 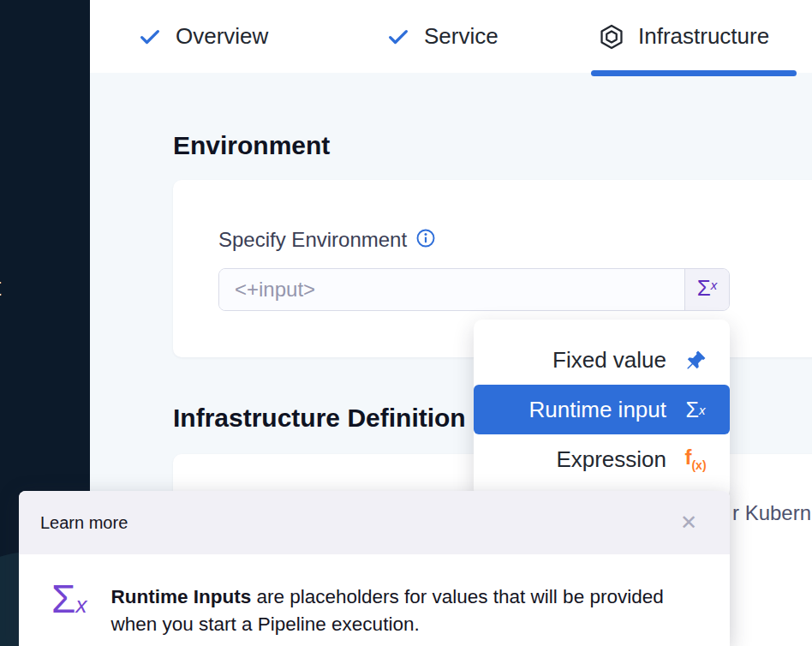 I want to click on multitype-selector-button: Σx, so click(x=707, y=290).